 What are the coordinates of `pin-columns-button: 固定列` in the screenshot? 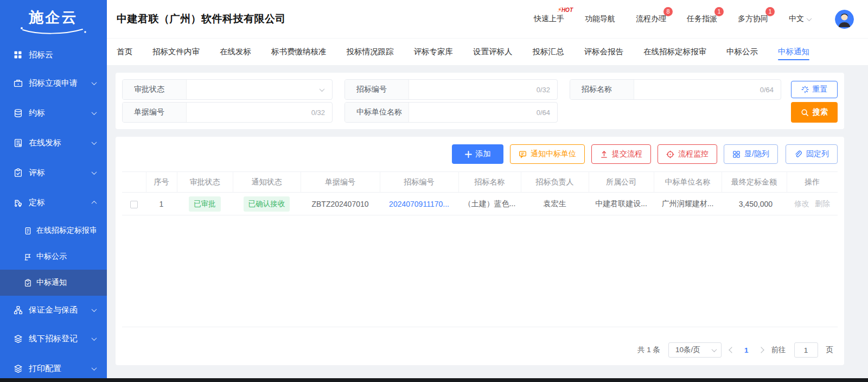 It's located at (812, 154).